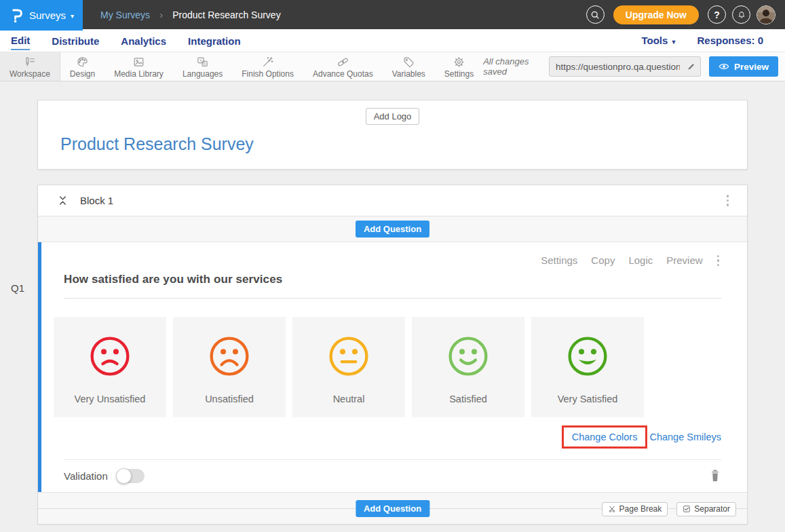  I want to click on smiley-neutral-icon, so click(349, 356).